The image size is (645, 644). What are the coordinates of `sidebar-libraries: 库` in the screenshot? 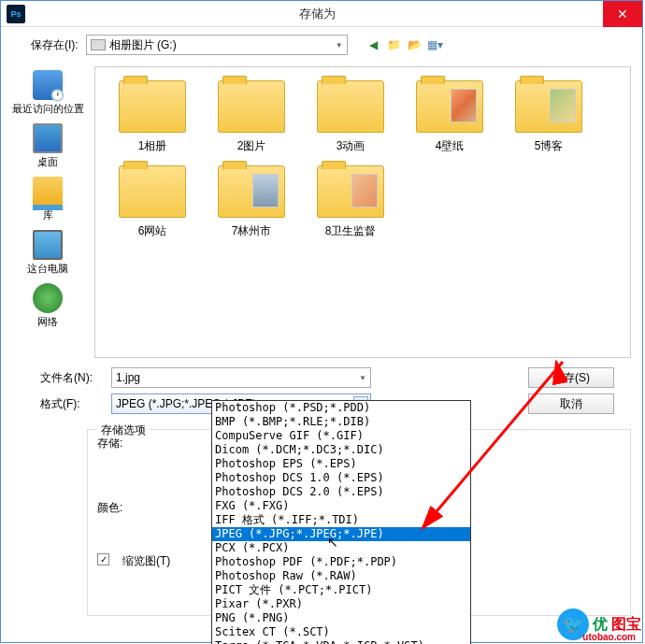 It's located at (48, 200).